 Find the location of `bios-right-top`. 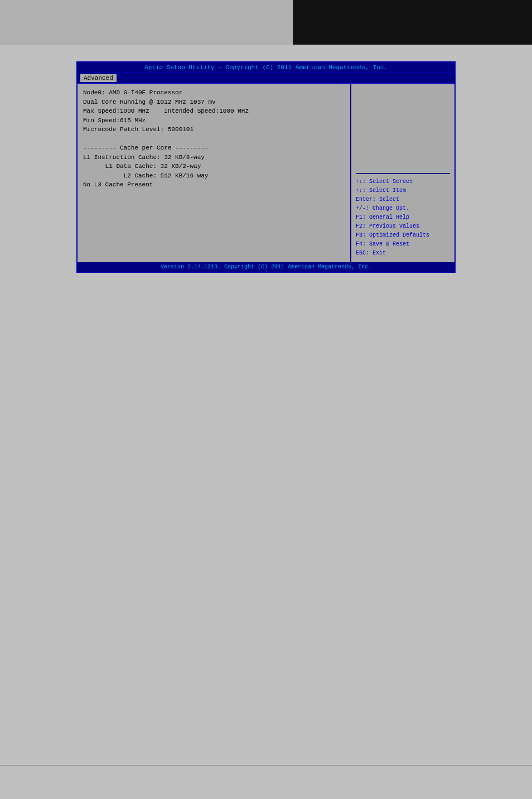

bios-right-top is located at coordinates (403, 131).